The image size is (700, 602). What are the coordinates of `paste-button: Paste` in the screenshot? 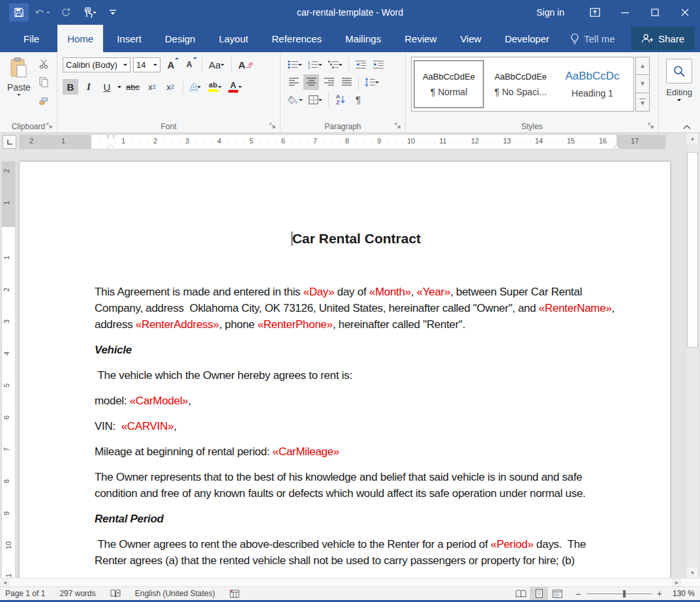 It's located at (19, 87).